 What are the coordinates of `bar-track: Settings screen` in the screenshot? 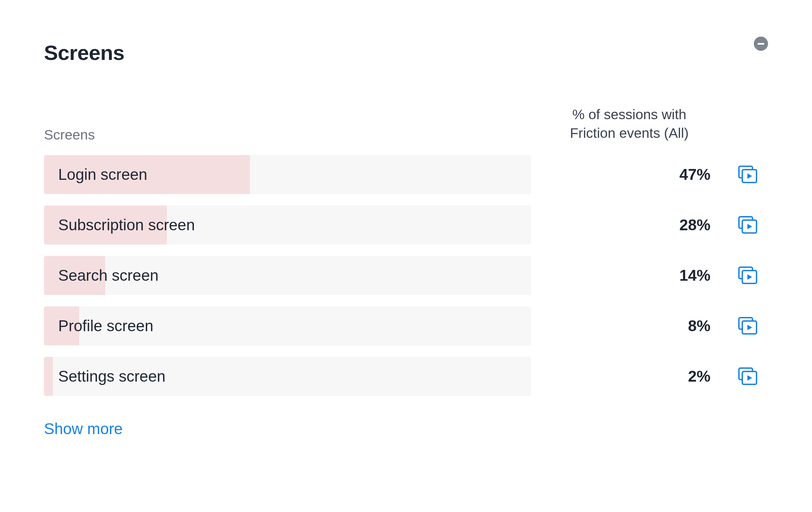 It's located at (288, 377).